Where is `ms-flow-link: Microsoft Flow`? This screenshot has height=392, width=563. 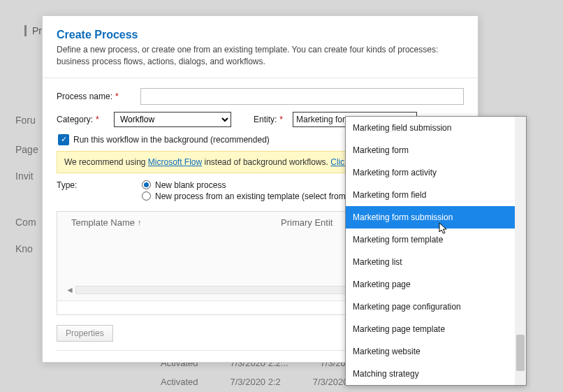 ms-flow-link: Microsoft Flow is located at coordinates (175, 162).